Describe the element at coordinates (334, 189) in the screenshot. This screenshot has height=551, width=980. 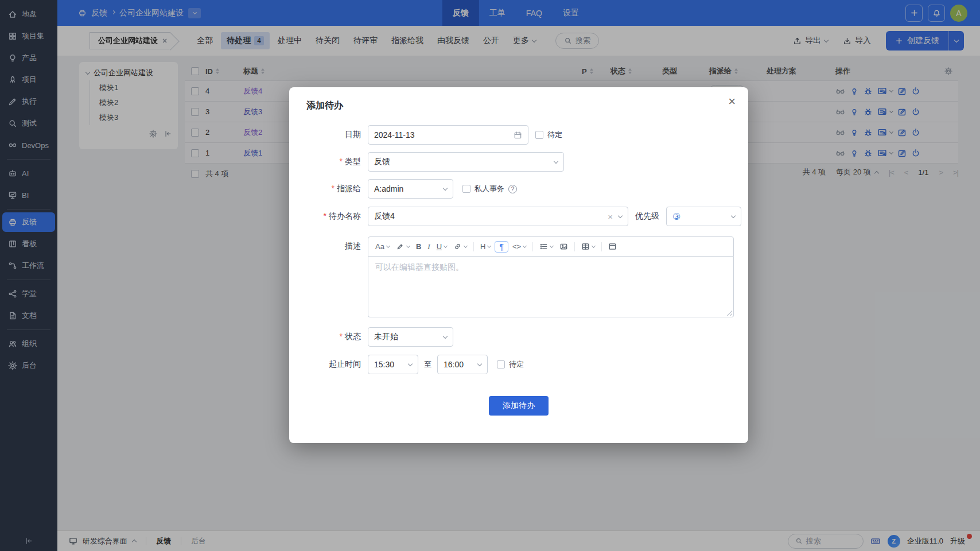
I see `assignee-label: 指派给` at that location.